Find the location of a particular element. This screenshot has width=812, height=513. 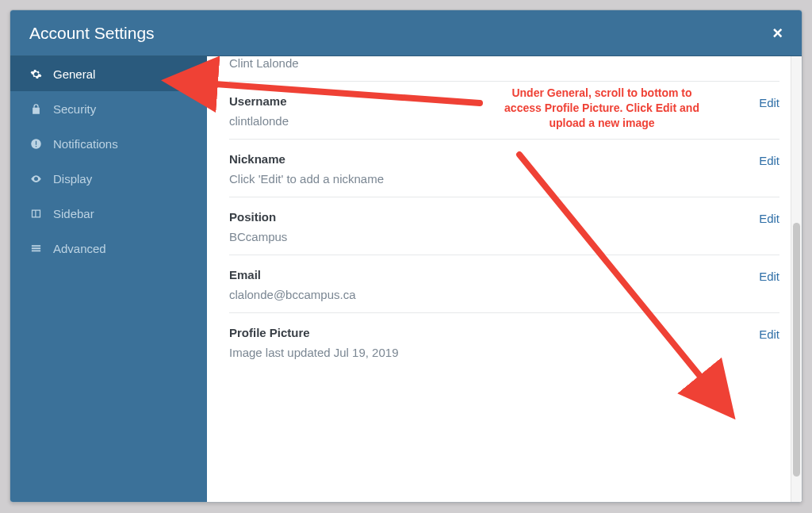

edit-position-link: Edit is located at coordinates (769, 217).